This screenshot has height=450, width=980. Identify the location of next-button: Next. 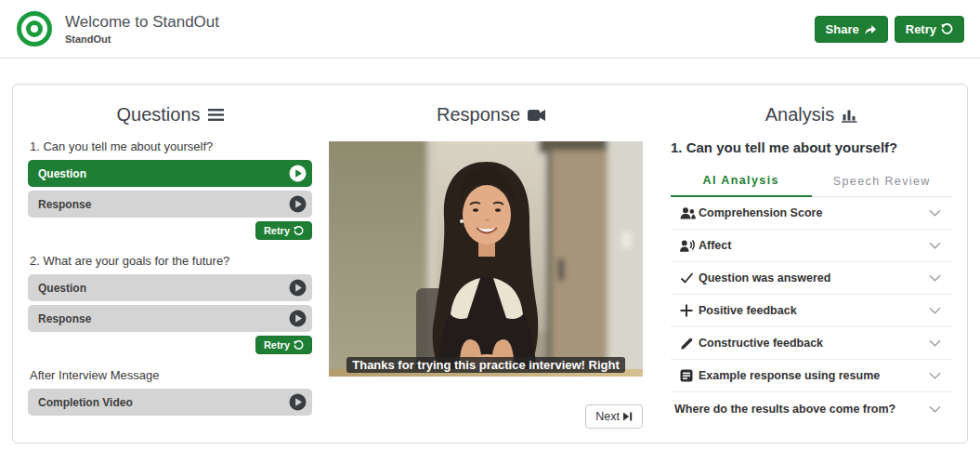
(614, 417).